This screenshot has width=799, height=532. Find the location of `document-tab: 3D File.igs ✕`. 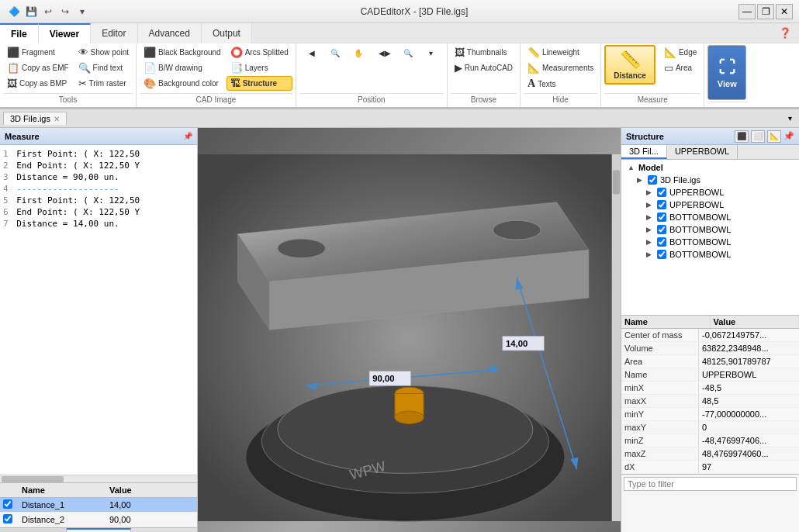

document-tab: 3D File.igs ✕ is located at coordinates (35, 118).